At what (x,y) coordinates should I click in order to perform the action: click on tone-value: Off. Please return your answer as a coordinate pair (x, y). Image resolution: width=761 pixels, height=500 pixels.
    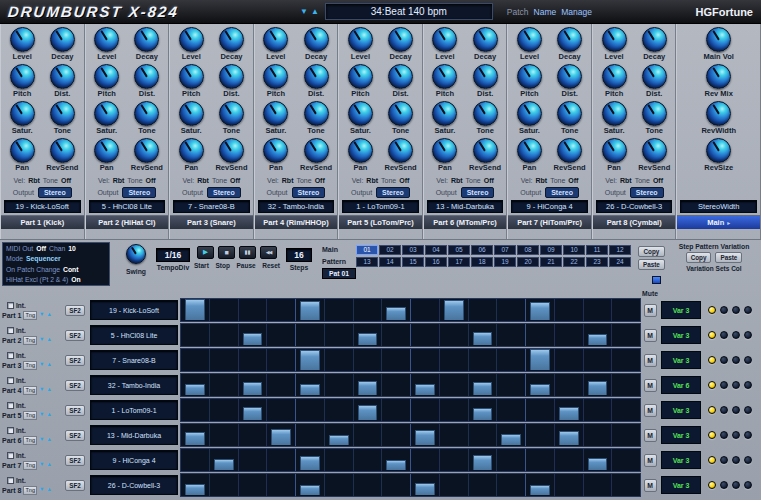
    Looking at the image, I should click on (573, 180).